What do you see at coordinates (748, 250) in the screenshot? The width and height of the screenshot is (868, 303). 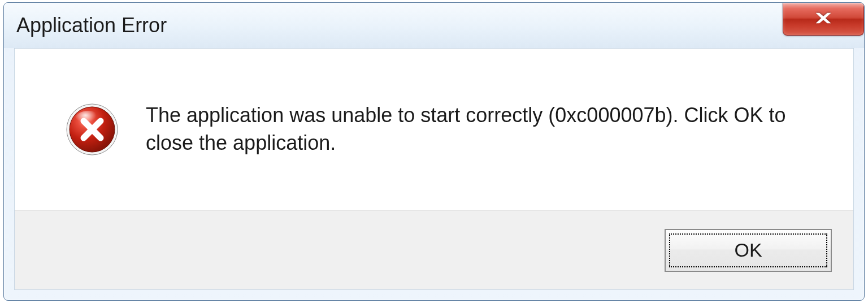 I see `ok-button-label: OK` at bounding box center [748, 250].